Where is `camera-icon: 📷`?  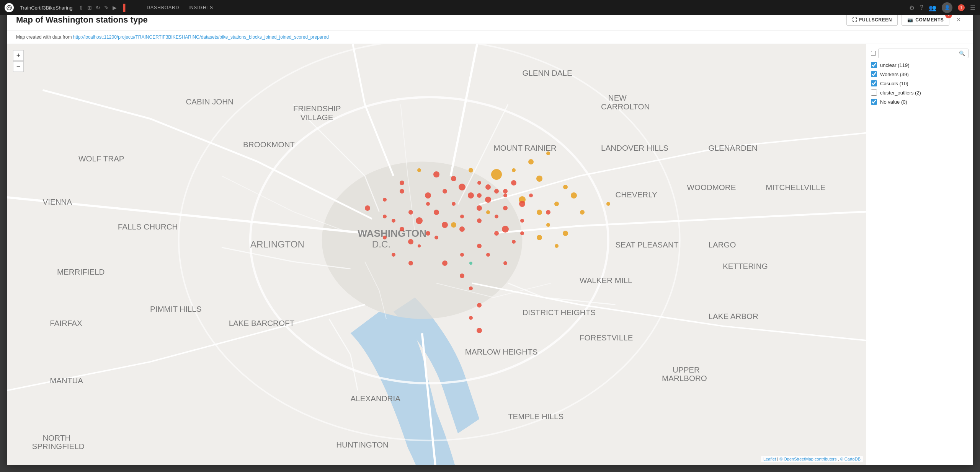 camera-icon: 📷 is located at coordinates (910, 20).